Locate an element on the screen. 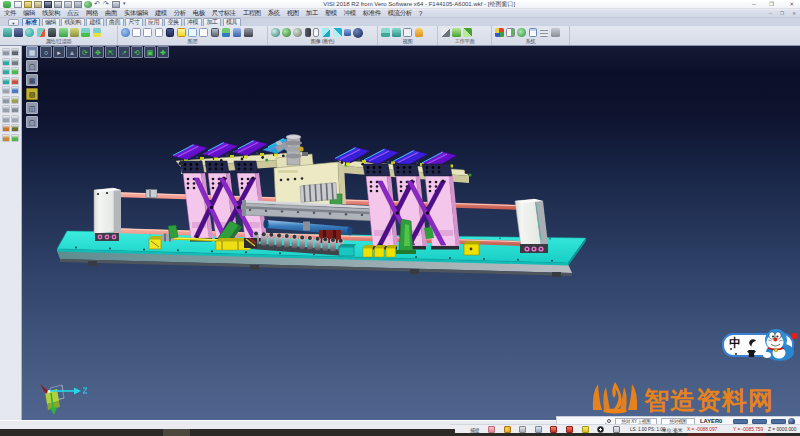  minimize-button: ─ is located at coordinates (754, 4).